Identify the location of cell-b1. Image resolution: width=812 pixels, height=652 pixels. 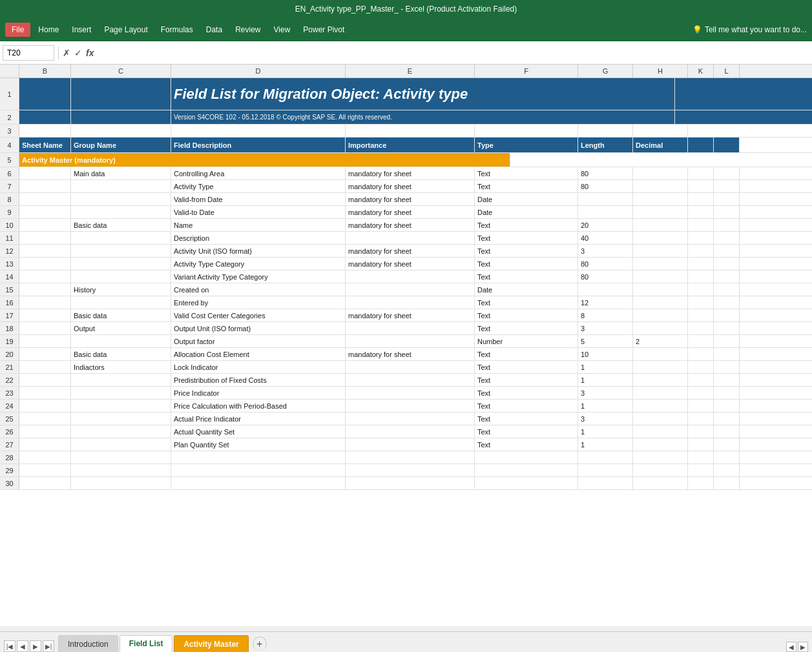
(45, 94).